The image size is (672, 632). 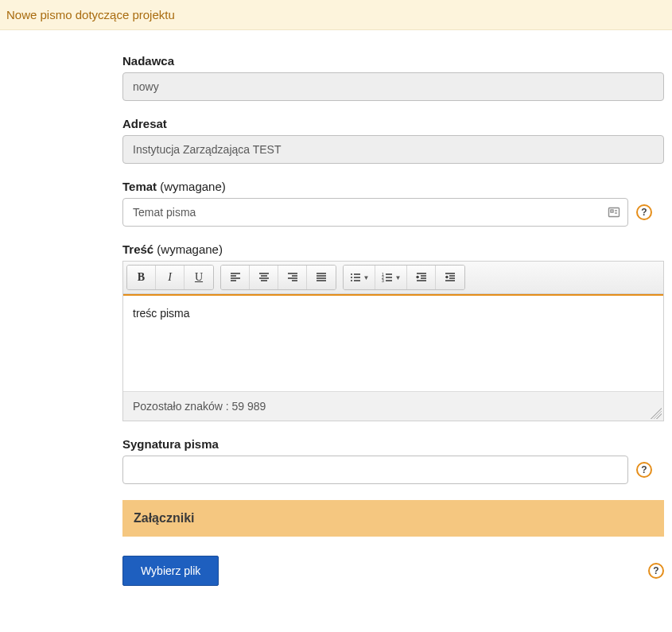 What do you see at coordinates (391, 277) in the screenshot?
I see `numbered-list-button: 123▼` at bounding box center [391, 277].